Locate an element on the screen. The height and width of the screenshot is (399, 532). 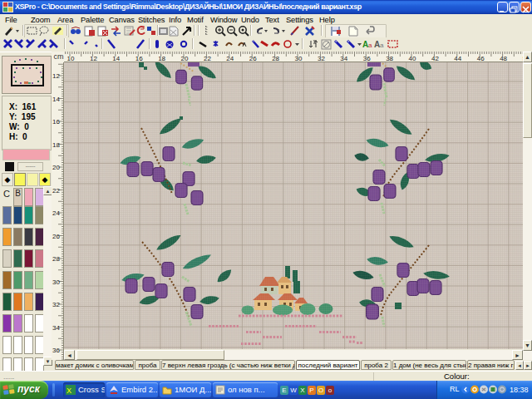
svg-text: 42 is located at coordinates (436, 58).